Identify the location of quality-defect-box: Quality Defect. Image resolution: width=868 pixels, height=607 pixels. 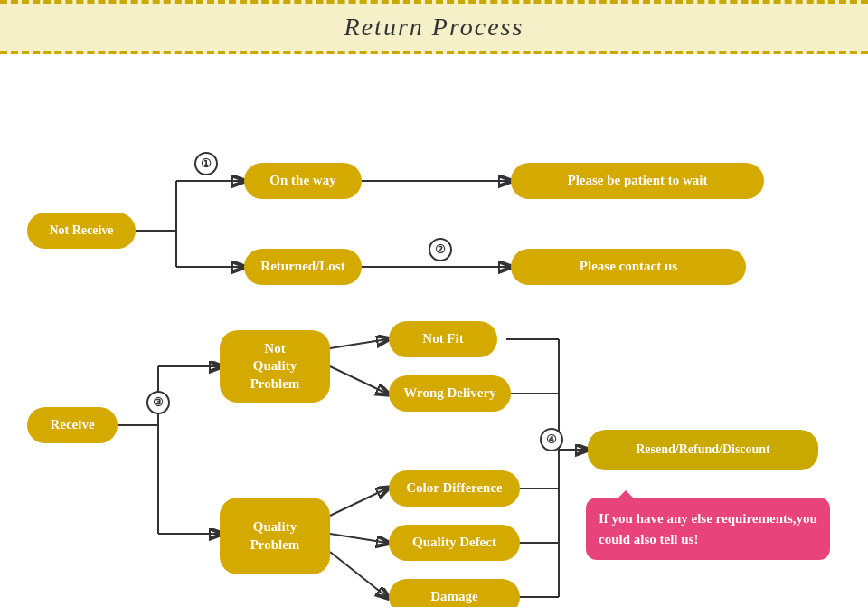
(454, 543).